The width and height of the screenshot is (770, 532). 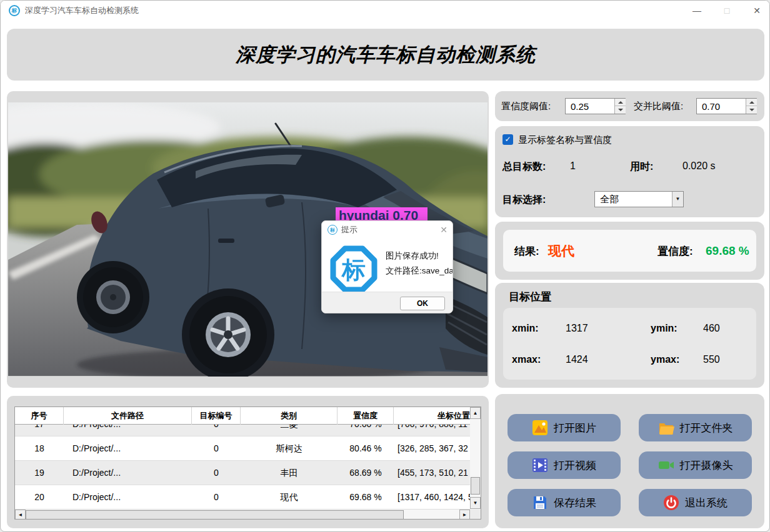 What do you see at coordinates (540, 503) in the screenshot?
I see `save-icon` at bounding box center [540, 503].